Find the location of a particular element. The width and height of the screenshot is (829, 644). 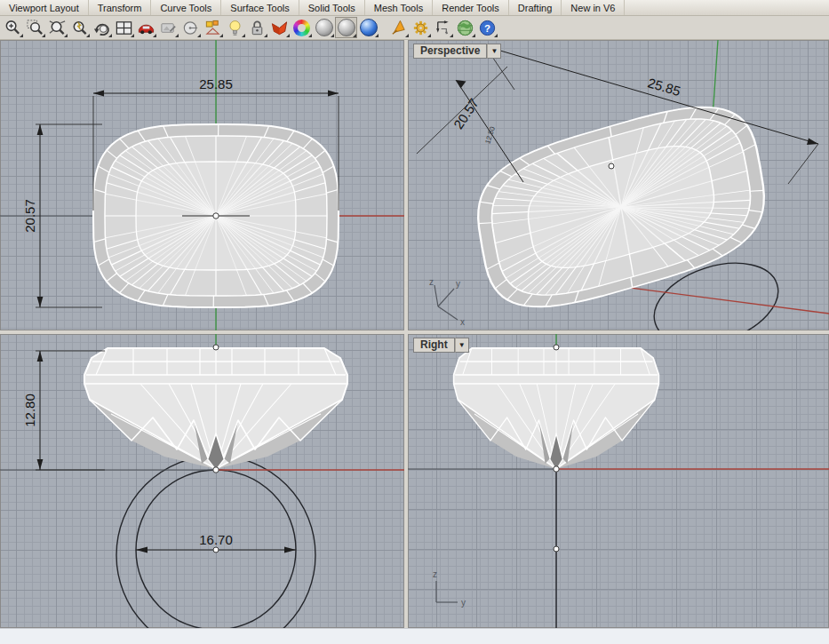

table-center-point is located at coordinates (611, 166).